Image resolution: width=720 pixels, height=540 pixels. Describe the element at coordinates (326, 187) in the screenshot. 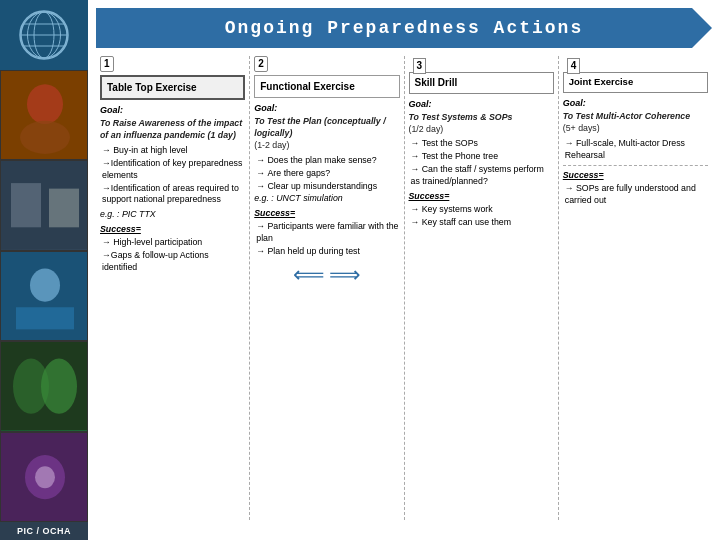

I see `col2-q3: Clear up misunderstandings` at that location.